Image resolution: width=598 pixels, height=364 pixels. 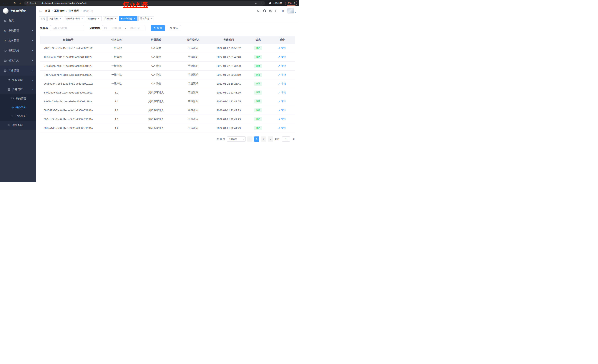 What do you see at coordinates (18, 89) in the screenshot?
I see `sidebar-item-task-mgmt: 任务管理 ▴` at bounding box center [18, 89].